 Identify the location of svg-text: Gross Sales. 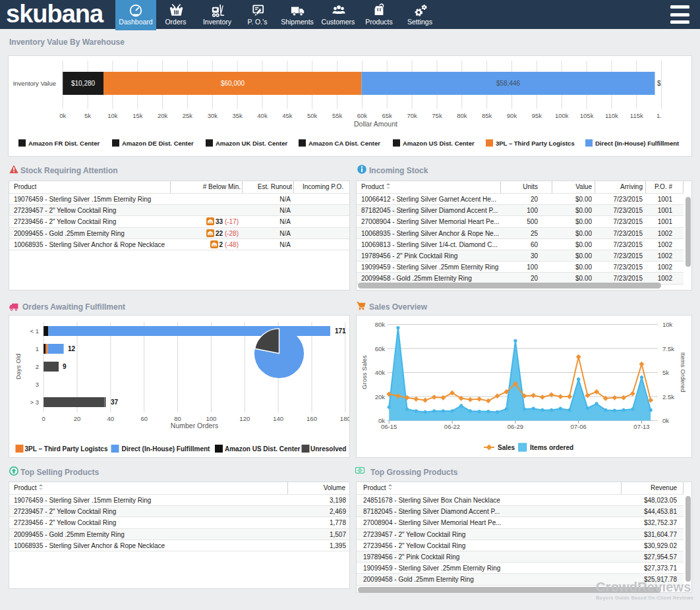
(364, 372).